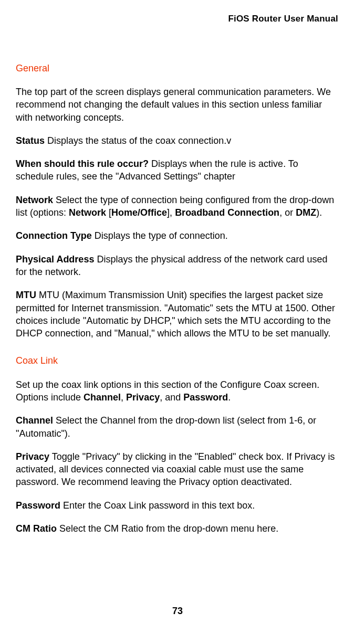 Image resolution: width=355 pixels, height=644 pixels. Describe the element at coordinates (177, 105) in the screenshot. I see `general-intro-paragraph: The top part of the screen displays gene…` at that location.